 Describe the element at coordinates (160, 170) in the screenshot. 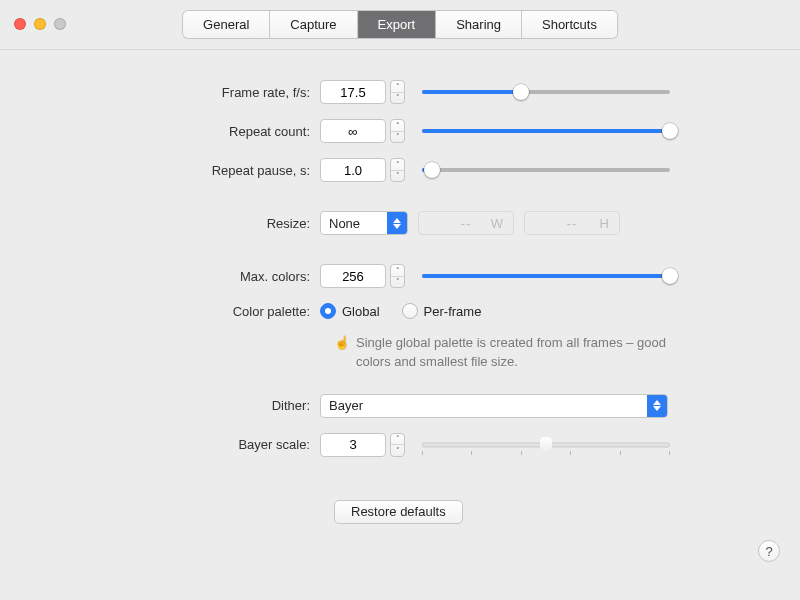

I see `repeat-pause-label: Repeat pause, s:` at that location.